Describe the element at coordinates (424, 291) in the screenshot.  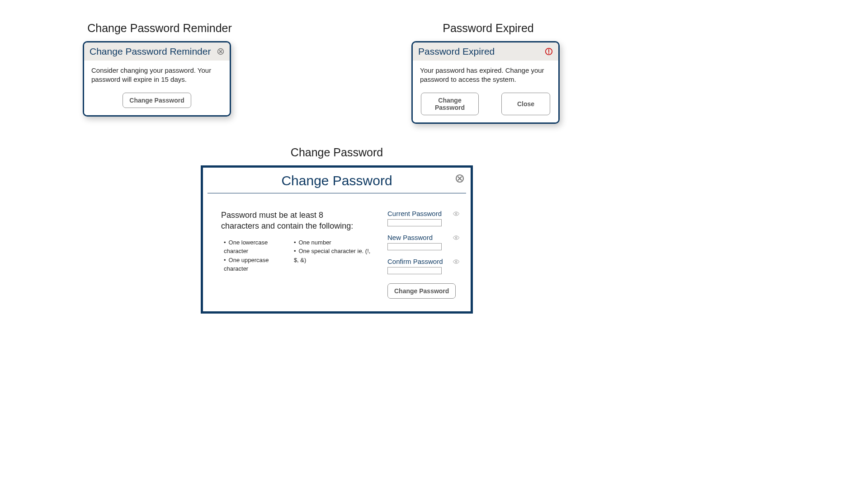
I see `form-actions: Change Password` at that location.